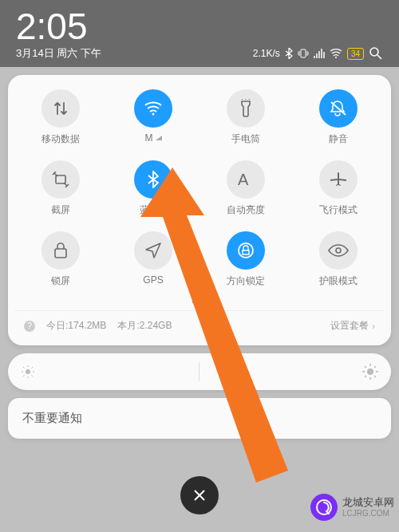  Describe the element at coordinates (246, 108) in the screenshot. I see `flashlight-icon` at that location.